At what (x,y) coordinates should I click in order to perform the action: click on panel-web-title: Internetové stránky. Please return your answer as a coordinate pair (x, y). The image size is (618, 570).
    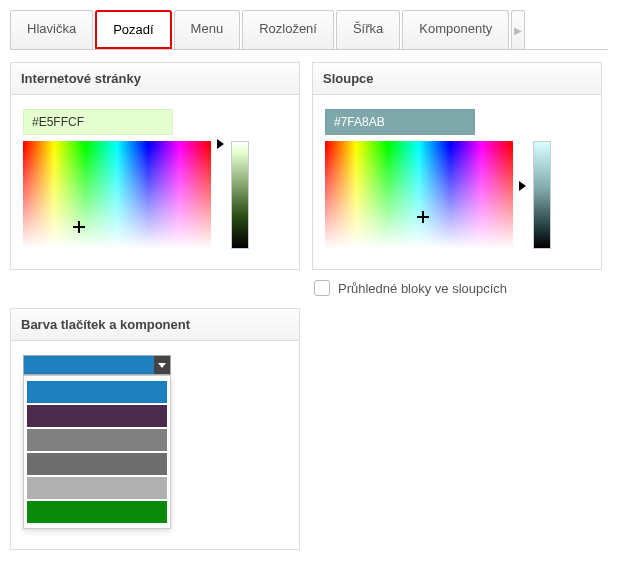
    Looking at the image, I should click on (155, 79).